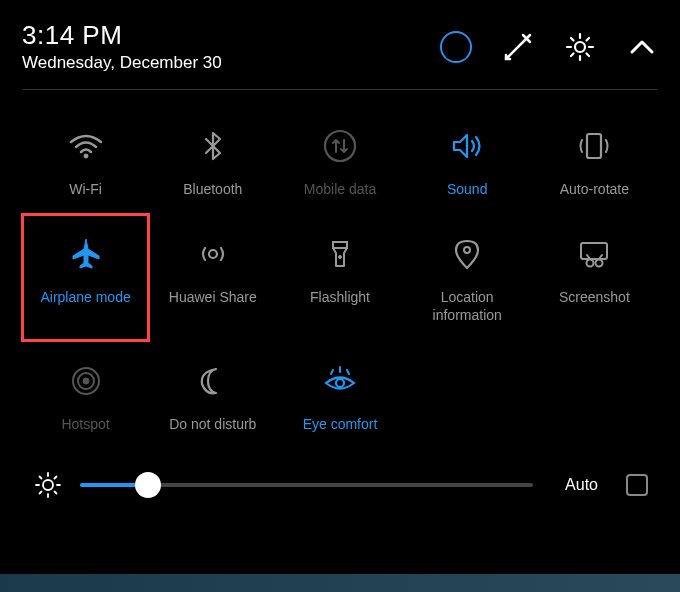 This screenshot has width=680, height=592. What do you see at coordinates (85, 424) in the screenshot?
I see `hotspot-label: Hotspot` at bounding box center [85, 424].